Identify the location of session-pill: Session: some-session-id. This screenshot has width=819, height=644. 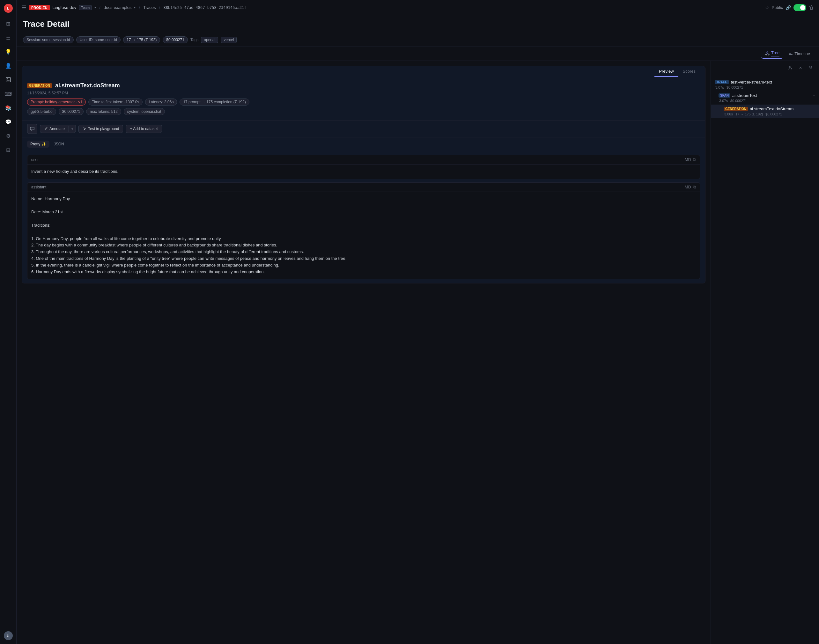
(48, 40).